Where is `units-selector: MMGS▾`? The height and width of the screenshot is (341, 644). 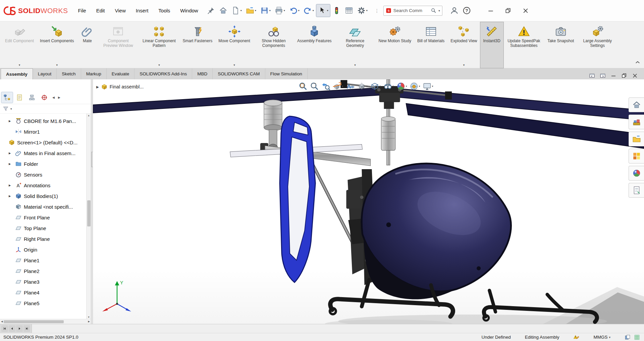 units-selector: MMGS▾ is located at coordinates (602, 337).